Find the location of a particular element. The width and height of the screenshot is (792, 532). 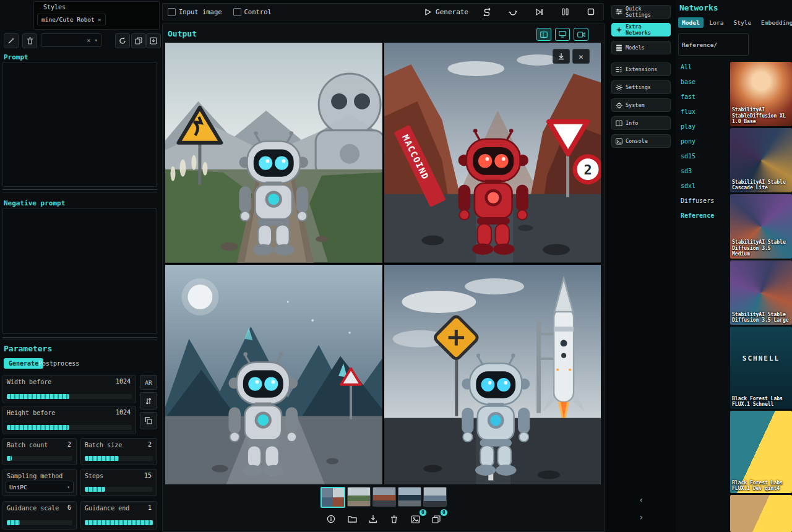

networks-filters: All base fast flux play pony sd15 sd3 sd… is located at coordinates (704, 142).